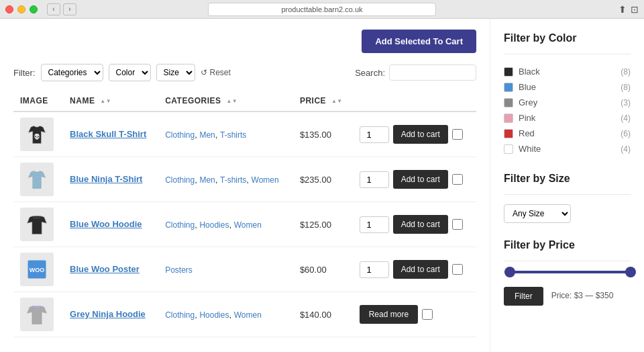 The image size is (644, 352). What do you see at coordinates (415, 269) in the screenshot?
I see `action-cell: Add to cart` at bounding box center [415, 269].